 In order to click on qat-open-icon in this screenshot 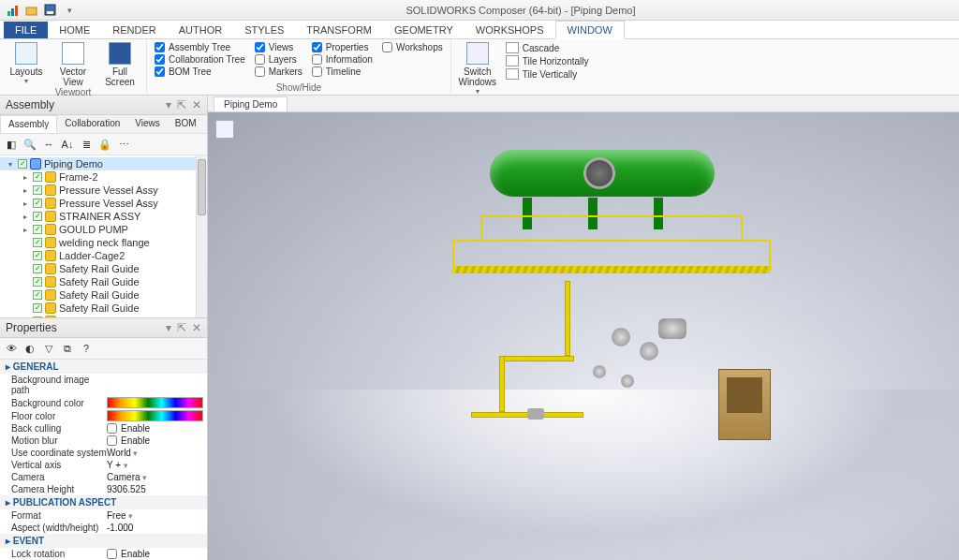, I will do `click(32, 10)`.